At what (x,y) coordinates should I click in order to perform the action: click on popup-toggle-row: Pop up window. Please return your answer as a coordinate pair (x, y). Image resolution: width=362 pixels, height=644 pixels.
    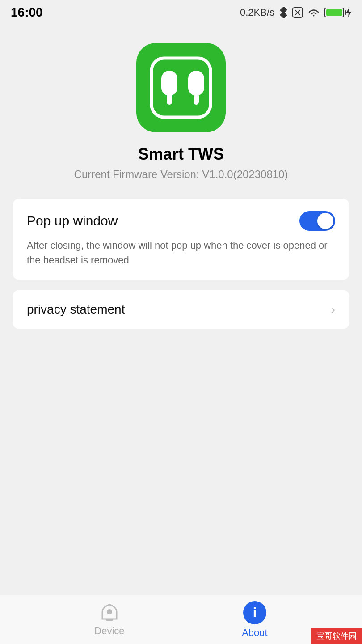
    Looking at the image, I should click on (181, 221).